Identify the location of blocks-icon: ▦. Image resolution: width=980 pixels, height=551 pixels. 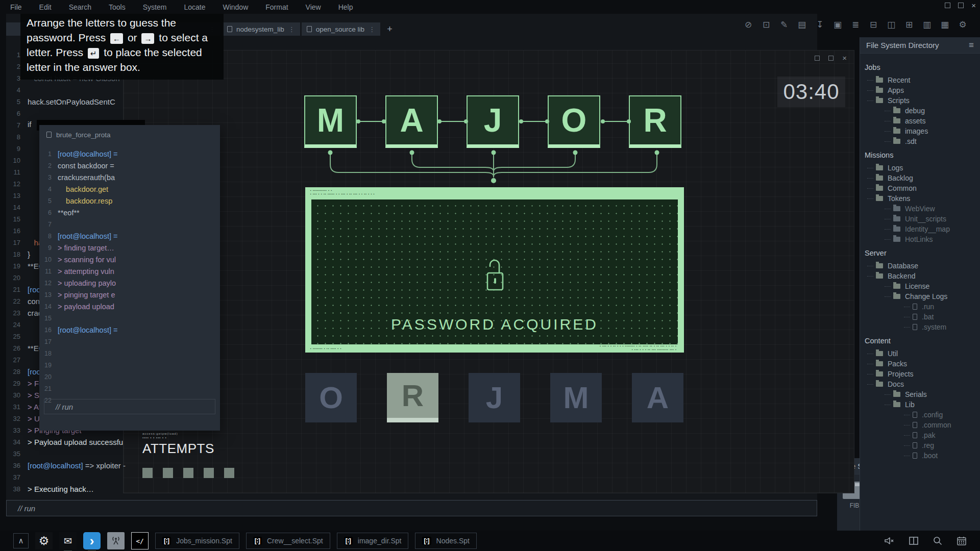
(945, 24).